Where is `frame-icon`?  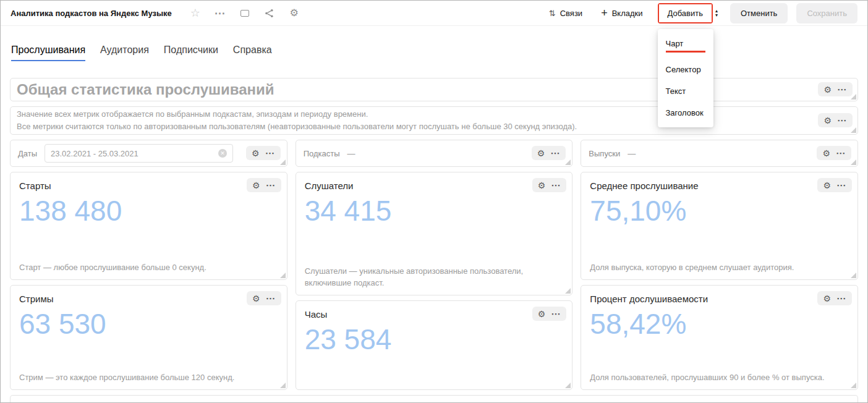
frame-icon is located at coordinates (245, 14).